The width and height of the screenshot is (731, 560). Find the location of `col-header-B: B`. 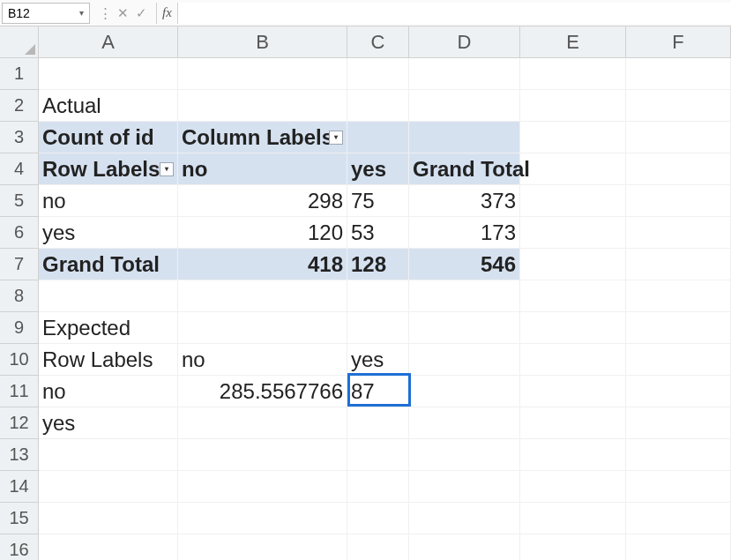

col-header-B: B is located at coordinates (263, 42).